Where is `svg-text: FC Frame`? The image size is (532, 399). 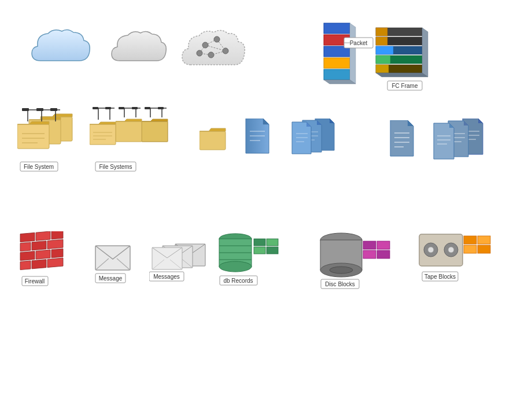 svg-text: FC Frame is located at coordinates (405, 86).